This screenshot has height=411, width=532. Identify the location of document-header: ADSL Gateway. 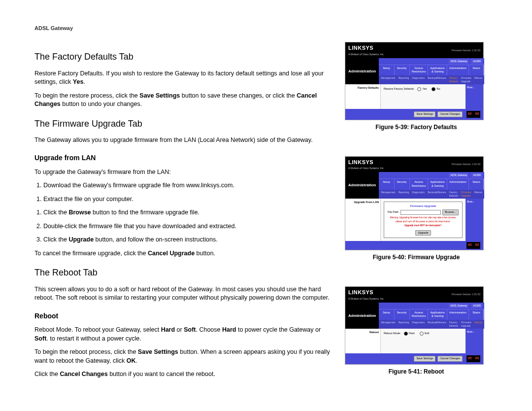
(266, 29).